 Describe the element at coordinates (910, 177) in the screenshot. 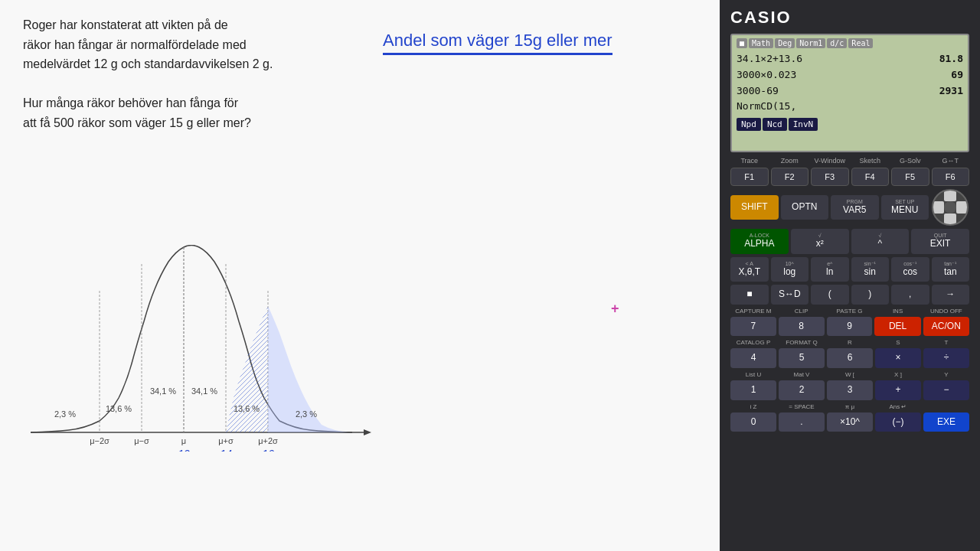

I see `f5-button: F5` at that location.